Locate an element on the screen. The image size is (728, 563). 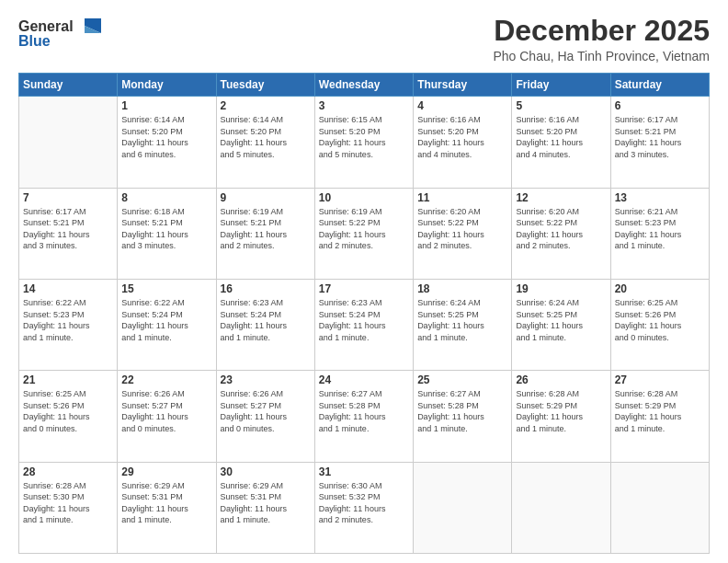
day-info: Sunrise: 6:19 AMSunset: 5:22 PMDaylight:… is located at coordinates (364, 229).